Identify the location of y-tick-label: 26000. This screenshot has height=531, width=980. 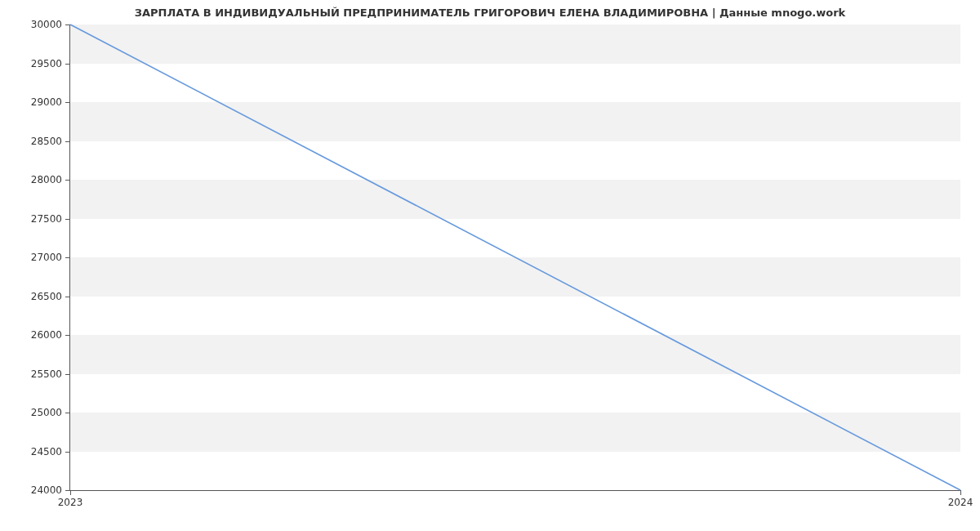
(47, 335).